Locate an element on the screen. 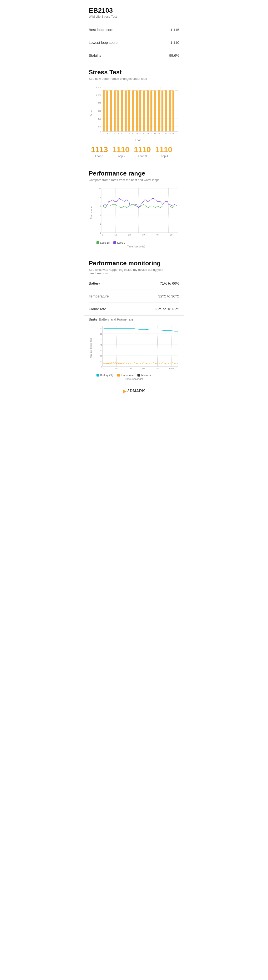 Image resolution: width=268 pixels, height=980 pixels. stress-test-chart-container: Score 1,200 1,000 800 600 400 200 0 is located at coordinates (134, 112).